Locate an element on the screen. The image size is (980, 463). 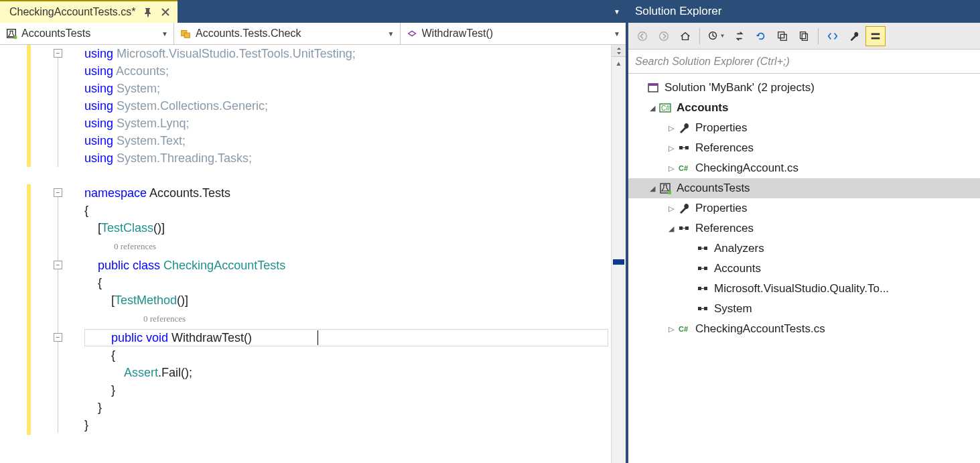
reference-item: Microsoft.VisualStudio.Quality.To... is located at coordinates (804, 289).